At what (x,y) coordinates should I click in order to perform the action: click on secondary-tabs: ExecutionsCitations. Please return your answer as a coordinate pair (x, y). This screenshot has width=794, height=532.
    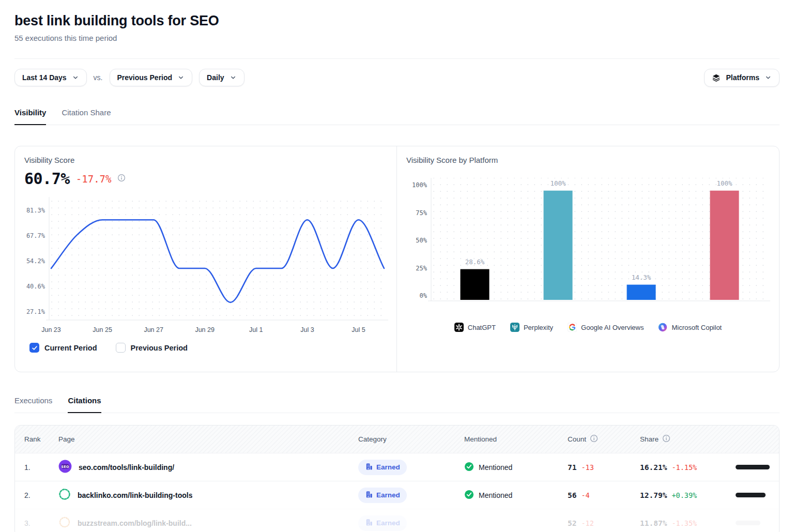
    Looking at the image, I should click on (397, 404).